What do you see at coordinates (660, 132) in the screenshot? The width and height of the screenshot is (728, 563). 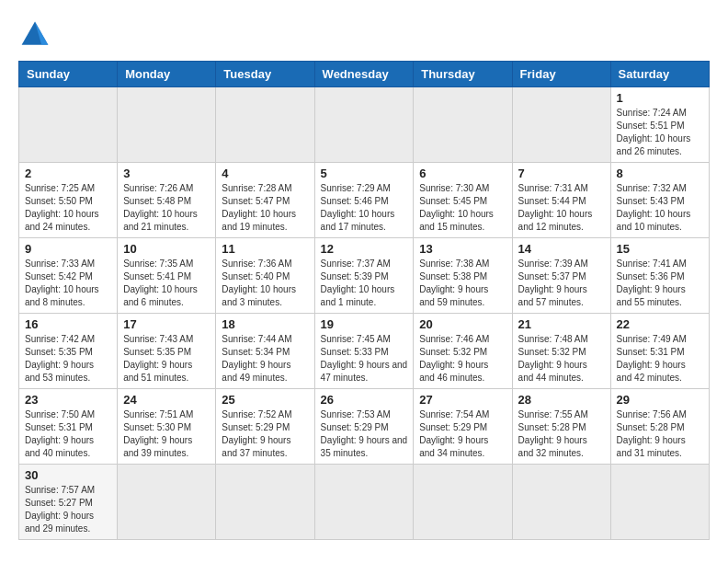 I see `day-info: Sunrise: 7:24 AM Sunset: 5:51 PM Dayligh…` at bounding box center [660, 132].